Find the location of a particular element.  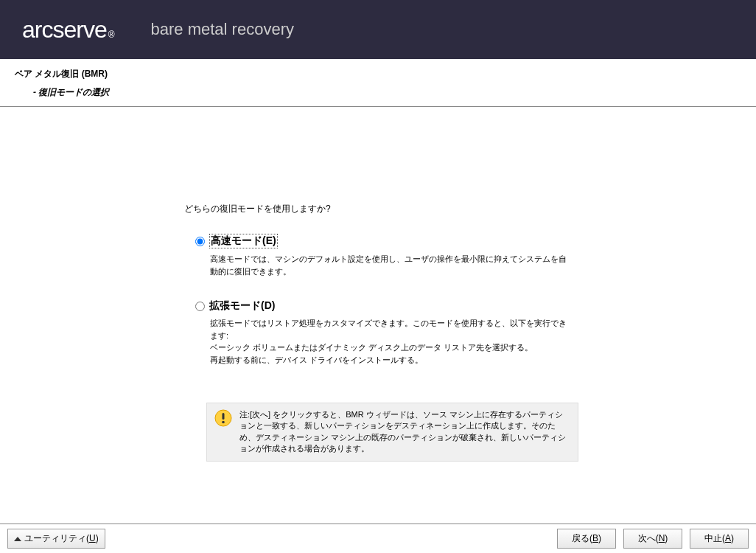

question-text: どちらの復旧モードを使用しますか? is located at coordinates (470, 209).